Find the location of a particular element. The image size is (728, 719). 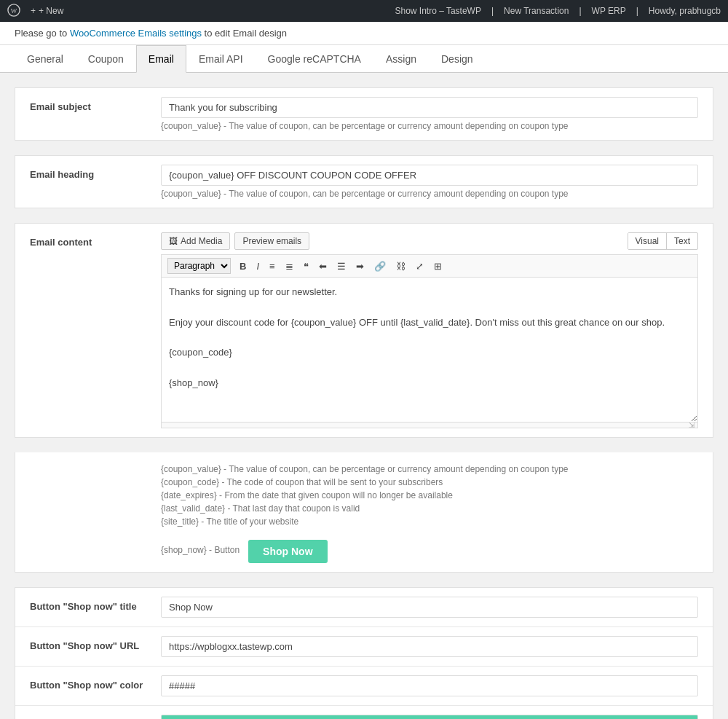

bold-button: B is located at coordinates (243, 267).